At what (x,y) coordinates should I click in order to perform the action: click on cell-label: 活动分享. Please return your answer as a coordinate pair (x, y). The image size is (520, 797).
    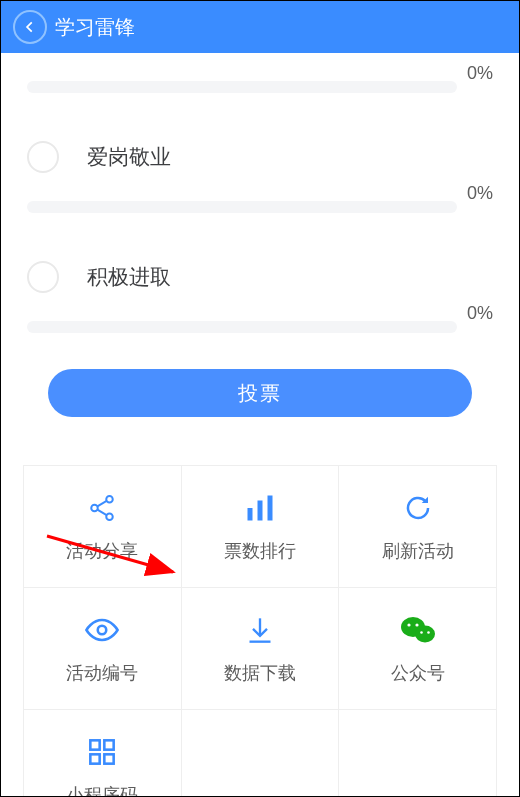
    Looking at the image, I should click on (102, 551).